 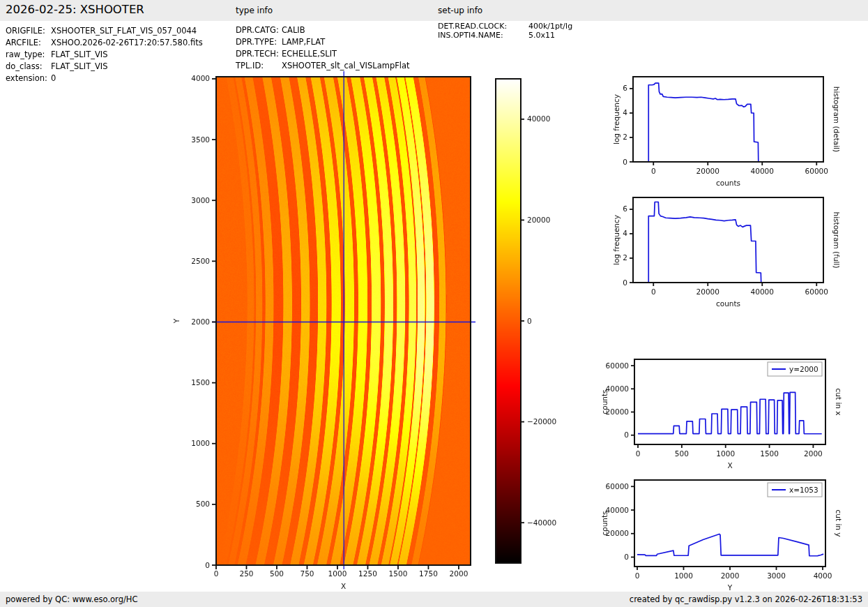 What do you see at coordinates (473, 27) in the screenshot?
I see `field-label: DET.READ.CLOCK:` at bounding box center [473, 27].